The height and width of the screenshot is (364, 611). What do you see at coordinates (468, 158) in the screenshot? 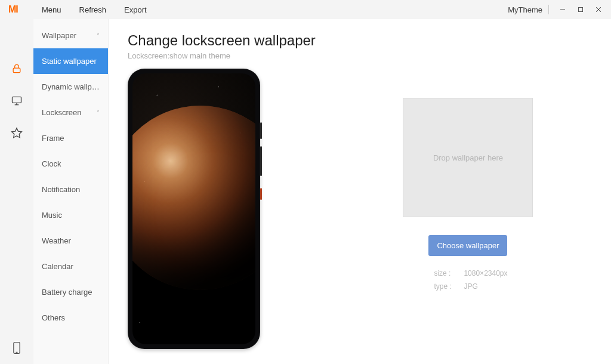
I see `wallpaper-dropzone: Drop wallpaper here` at bounding box center [468, 158].